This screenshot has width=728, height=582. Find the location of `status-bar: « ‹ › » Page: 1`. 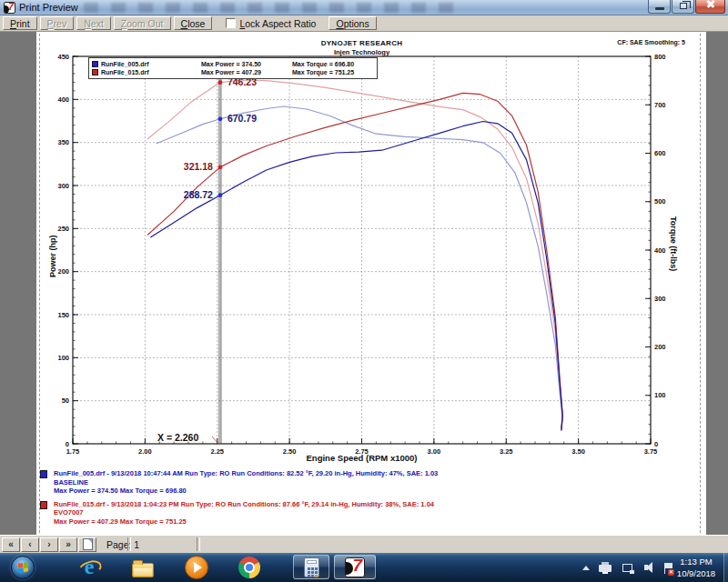

status-bar: « ‹ › » Page: 1 is located at coordinates (364, 544).